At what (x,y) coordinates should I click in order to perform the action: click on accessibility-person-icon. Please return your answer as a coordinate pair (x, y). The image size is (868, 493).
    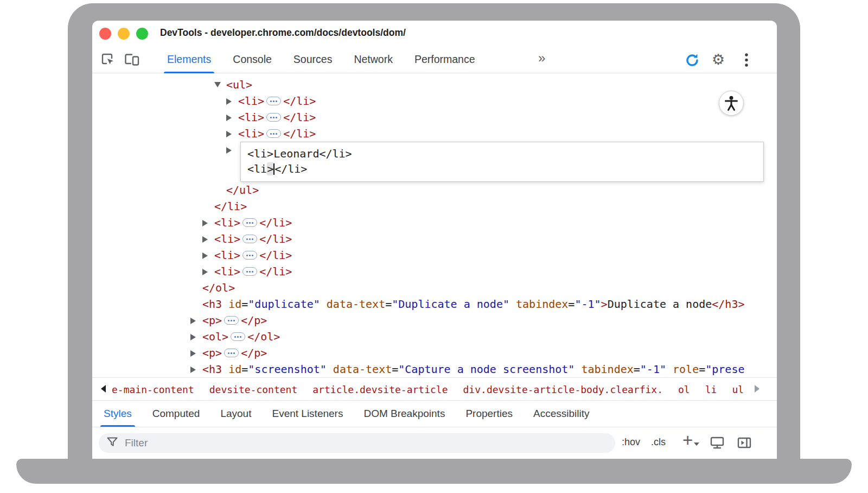
    Looking at the image, I should click on (731, 103).